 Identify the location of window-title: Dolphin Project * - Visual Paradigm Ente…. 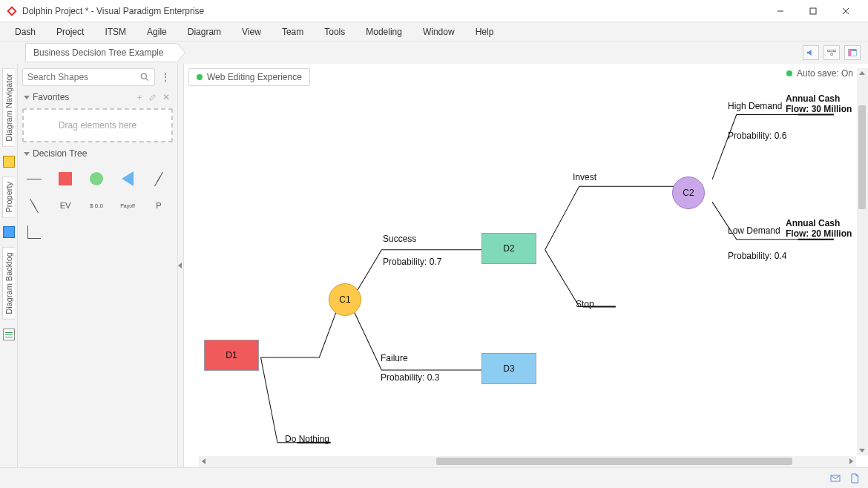
(393, 11).